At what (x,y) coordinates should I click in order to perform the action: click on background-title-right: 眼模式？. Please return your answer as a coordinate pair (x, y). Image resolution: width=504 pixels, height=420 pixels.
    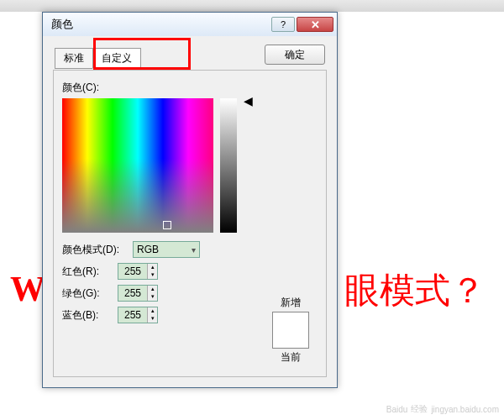
    Looking at the image, I should click on (415, 291).